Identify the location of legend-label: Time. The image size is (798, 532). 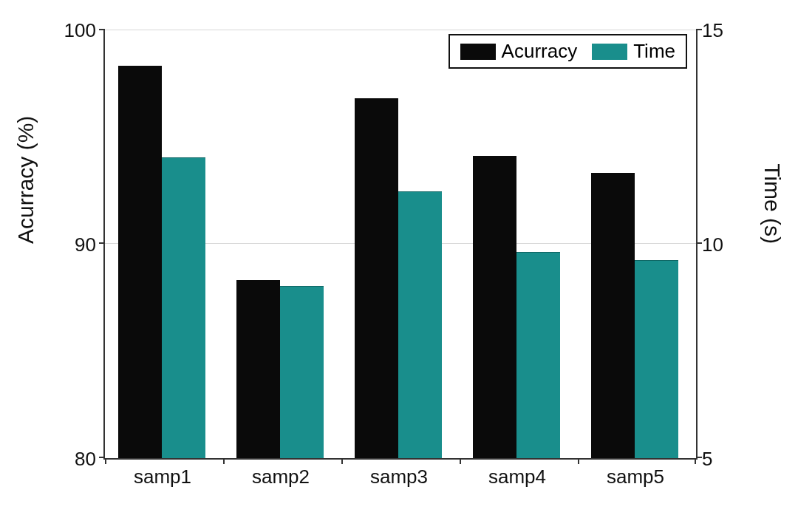
(655, 52).